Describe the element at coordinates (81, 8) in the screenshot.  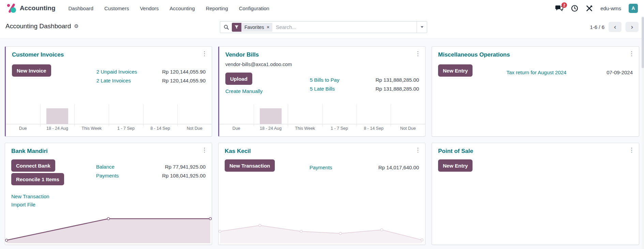
I see `menu-dashboard: Dashboard` at that location.